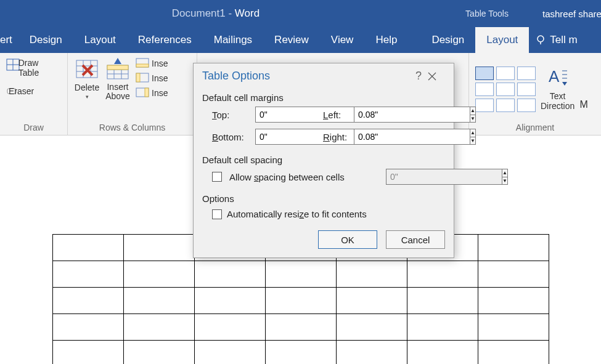  I want to click on group-draw: Draw Table Eraser Draw, so click(34, 94).